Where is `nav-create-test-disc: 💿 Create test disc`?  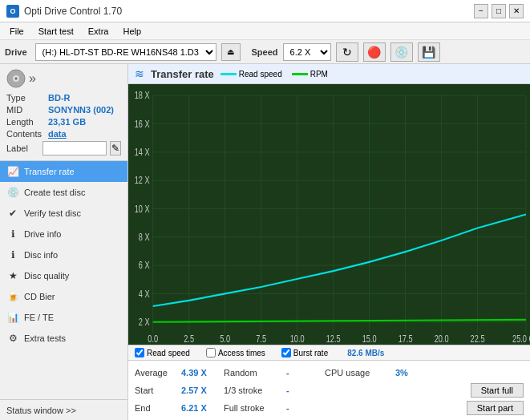
nav-create-test-disc: 💿 Create test disc is located at coordinates (64, 192).